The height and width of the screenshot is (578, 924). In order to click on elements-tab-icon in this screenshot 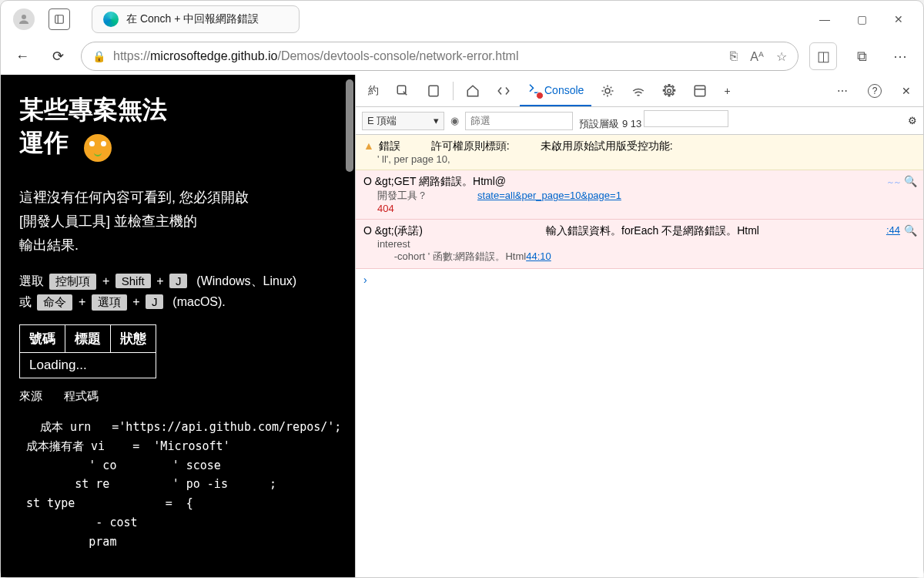, I will do `click(504, 91)`.